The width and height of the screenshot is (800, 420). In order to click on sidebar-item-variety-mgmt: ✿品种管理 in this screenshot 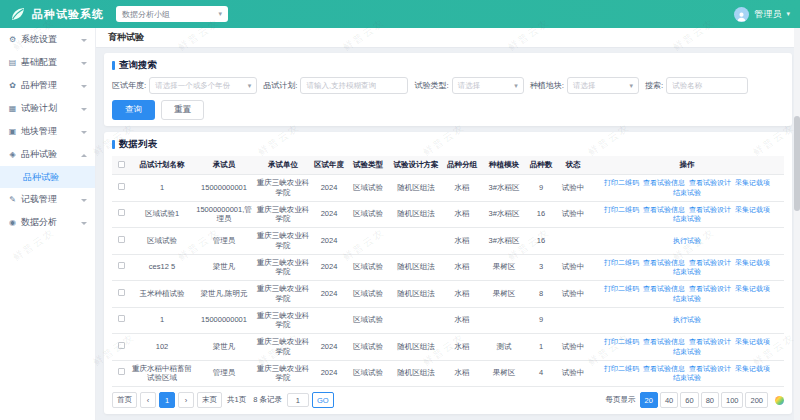, I will do `click(48, 86)`.